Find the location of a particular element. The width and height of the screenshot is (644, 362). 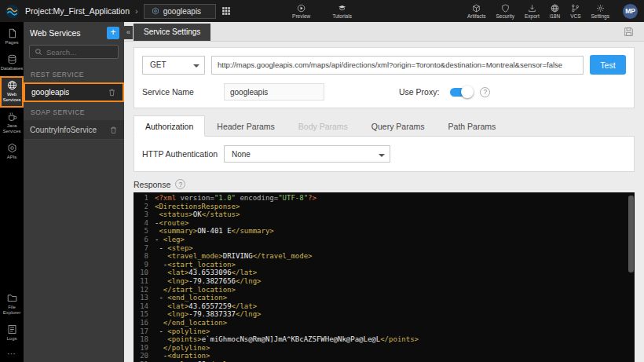

topbar-item-label: i18N is located at coordinates (554, 16).